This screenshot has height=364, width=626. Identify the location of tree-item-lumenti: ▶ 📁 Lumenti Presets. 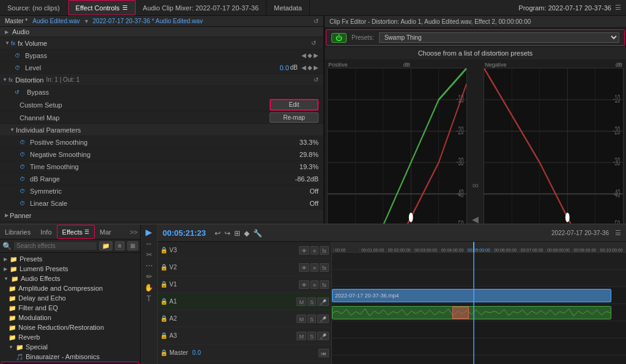
(70, 269).